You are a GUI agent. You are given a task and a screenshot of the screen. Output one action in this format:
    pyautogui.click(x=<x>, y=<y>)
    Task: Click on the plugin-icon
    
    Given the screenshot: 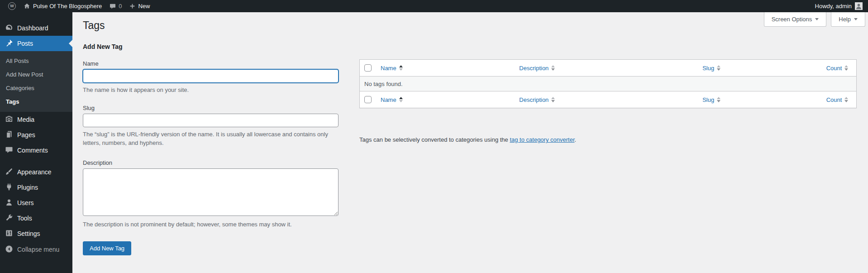 What is the action you would take?
    pyautogui.click(x=9, y=187)
    